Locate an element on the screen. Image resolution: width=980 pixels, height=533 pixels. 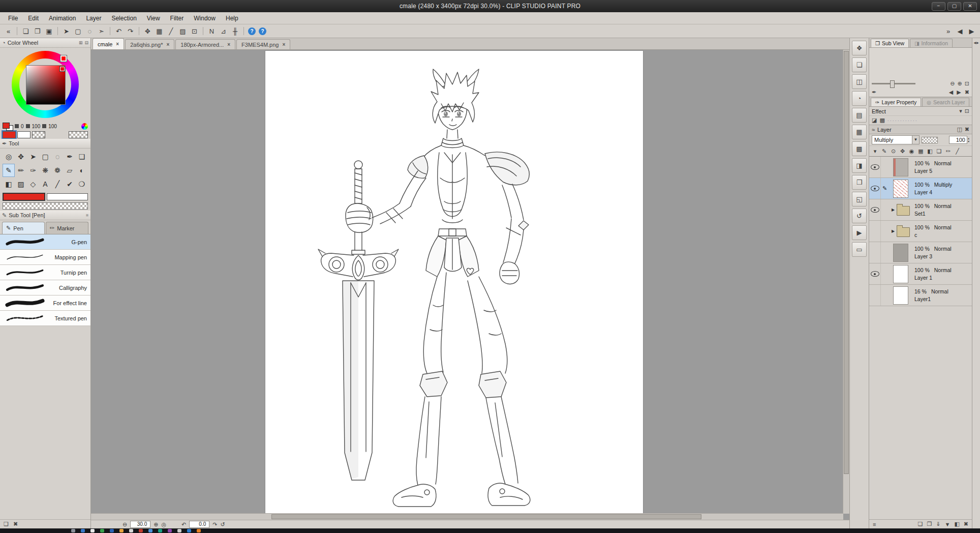
rotate-cw-icon: ↷ is located at coordinates (215, 525).